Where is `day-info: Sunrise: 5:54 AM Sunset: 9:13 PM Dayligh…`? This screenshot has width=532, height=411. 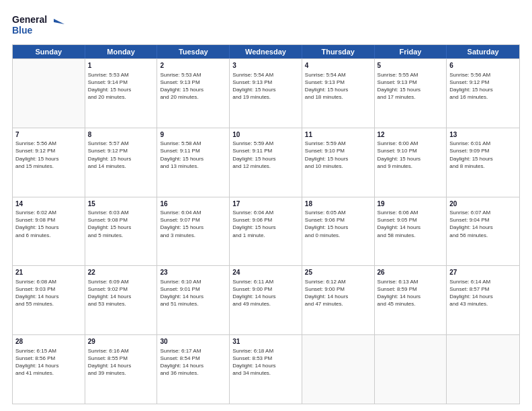
day-info: Sunrise: 5:54 AM Sunset: 9:13 PM Dayligh… is located at coordinates (339, 86).